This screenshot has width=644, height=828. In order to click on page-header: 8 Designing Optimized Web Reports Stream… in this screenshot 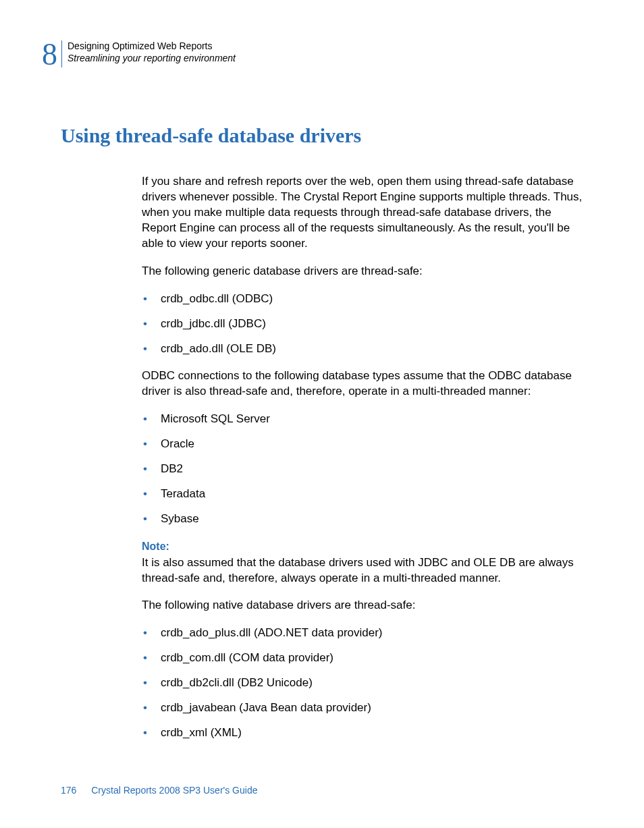, I will do `click(313, 55)`.